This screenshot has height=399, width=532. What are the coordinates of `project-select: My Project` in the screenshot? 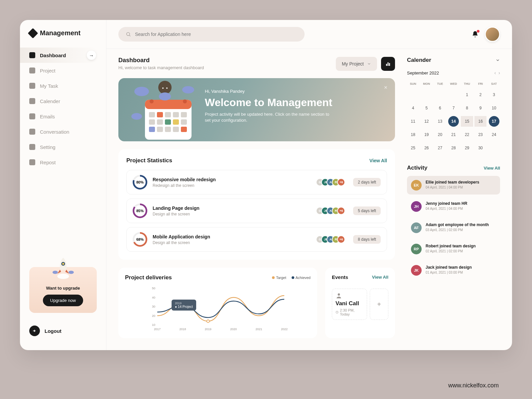 It's located at (356, 64).